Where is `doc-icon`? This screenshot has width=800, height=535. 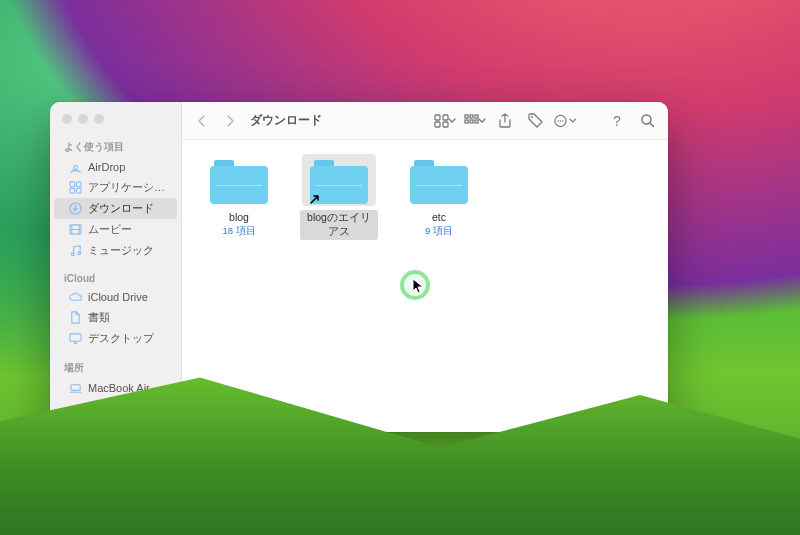 doc-icon is located at coordinates (75, 318).